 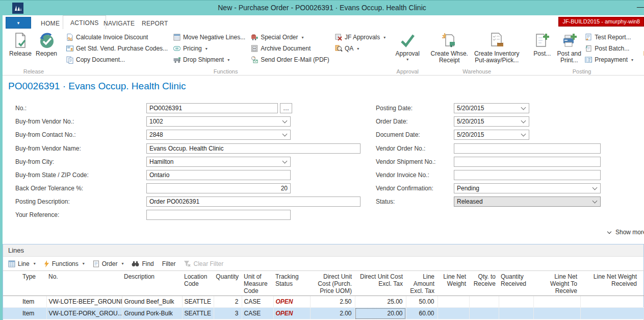 What do you see at coordinates (527, 202) in the screenshot?
I see `status-field` at bounding box center [527, 202].